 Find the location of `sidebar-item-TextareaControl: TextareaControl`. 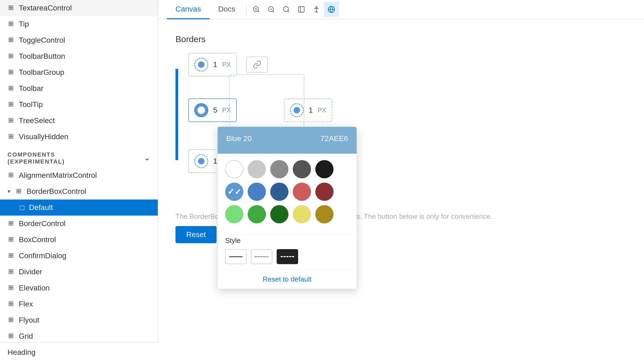

sidebar-item-TextareaControl: TextareaControl is located at coordinates (79, 8).